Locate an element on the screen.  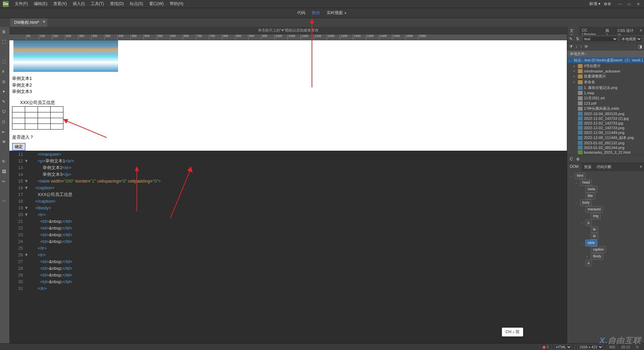
format-icon: ≡ is located at coordinates (5, 72).